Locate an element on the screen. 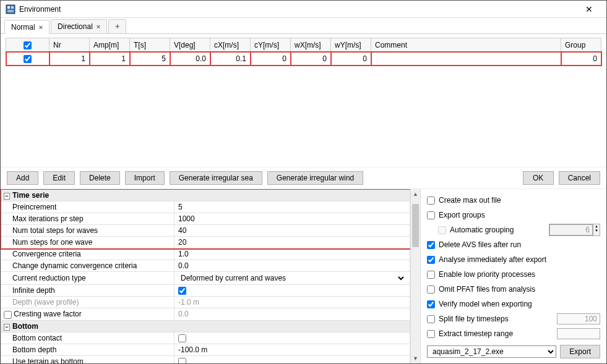 The height and width of the screenshot is (364, 607). low-priority-label: Enable low priority processes is located at coordinates (520, 274).